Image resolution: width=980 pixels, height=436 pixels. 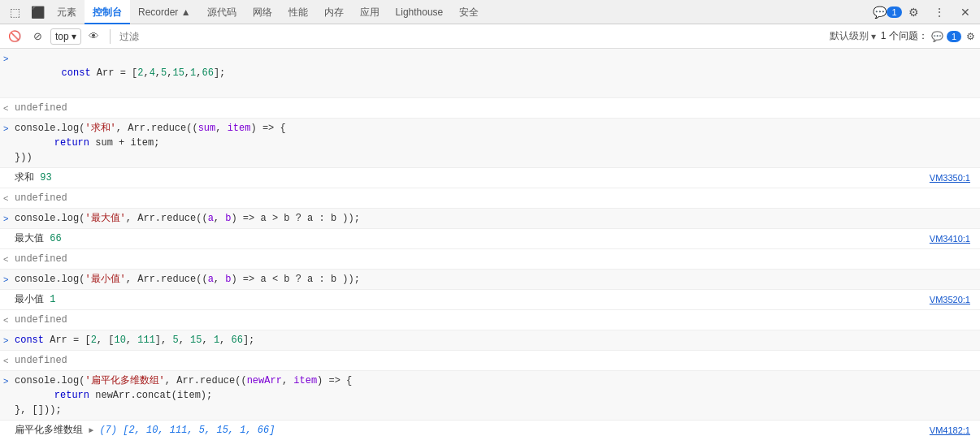 I want to click on code-text: return newArr.concat(item);, so click(x=184, y=395).